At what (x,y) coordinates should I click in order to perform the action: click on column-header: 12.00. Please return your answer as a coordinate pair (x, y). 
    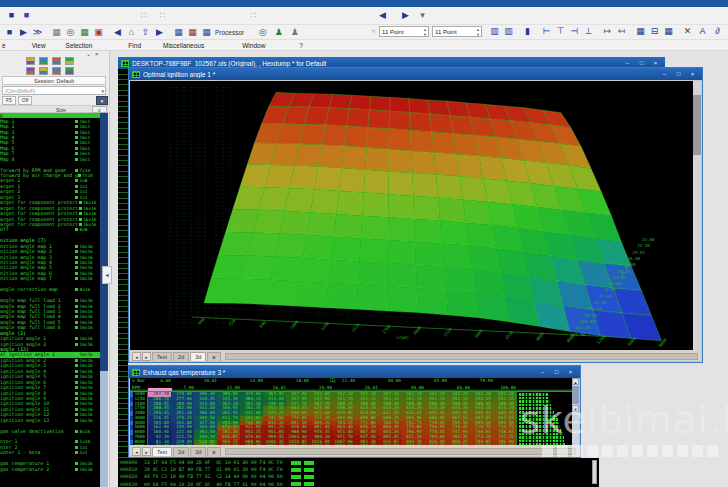
    Looking at the image, I should click on (228, 388).